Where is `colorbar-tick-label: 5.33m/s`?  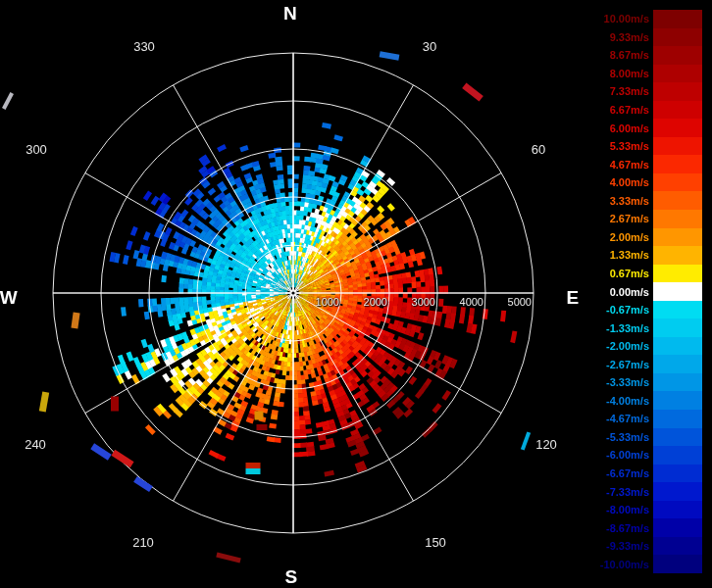
colorbar-tick-label: 5.33m/s is located at coordinates (630, 146).